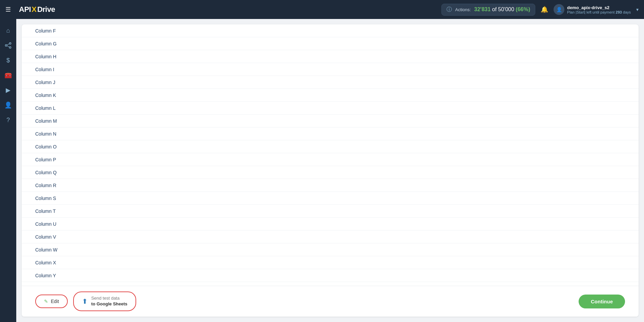 The width and height of the screenshot is (644, 322). I want to click on user-plan: Plan |Start| left until payment 293 days, so click(599, 12).